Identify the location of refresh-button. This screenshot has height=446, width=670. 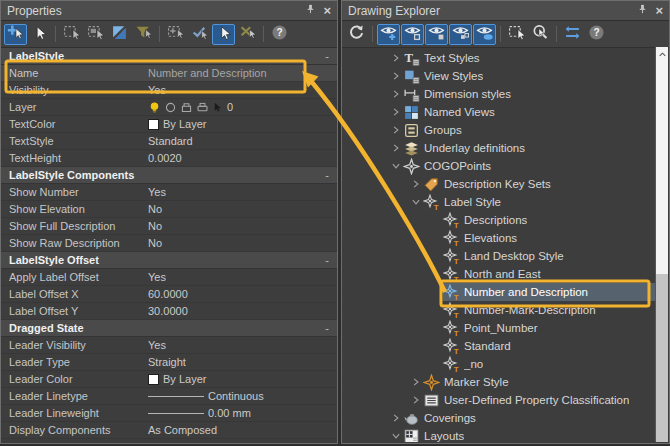
(356, 34).